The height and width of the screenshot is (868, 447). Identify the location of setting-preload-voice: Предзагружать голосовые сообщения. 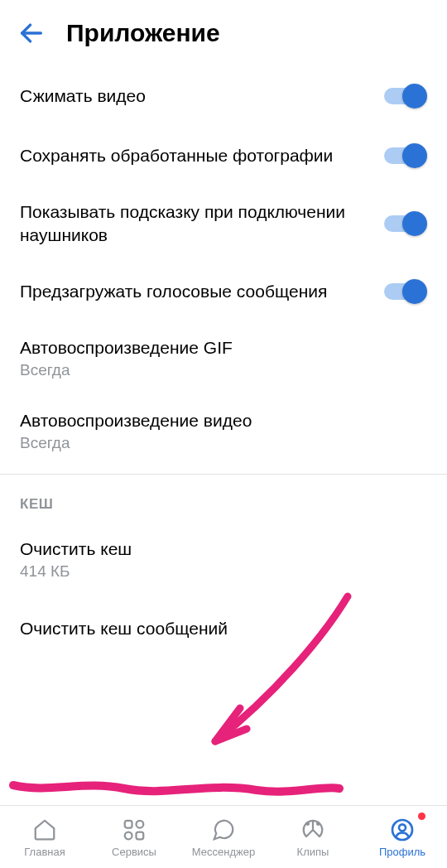
(223, 292).